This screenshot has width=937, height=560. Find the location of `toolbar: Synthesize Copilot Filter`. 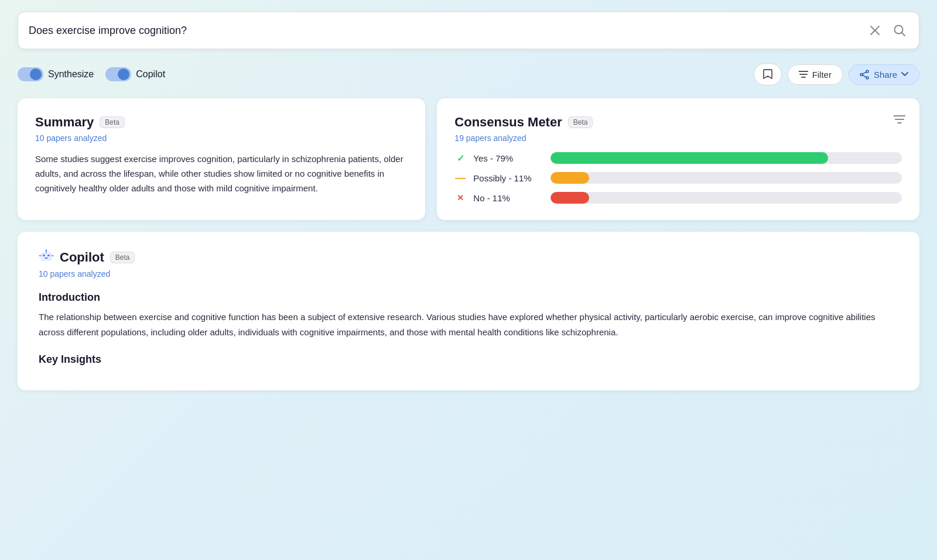

toolbar: Synthesize Copilot Filter is located at coordinates (468, 74).